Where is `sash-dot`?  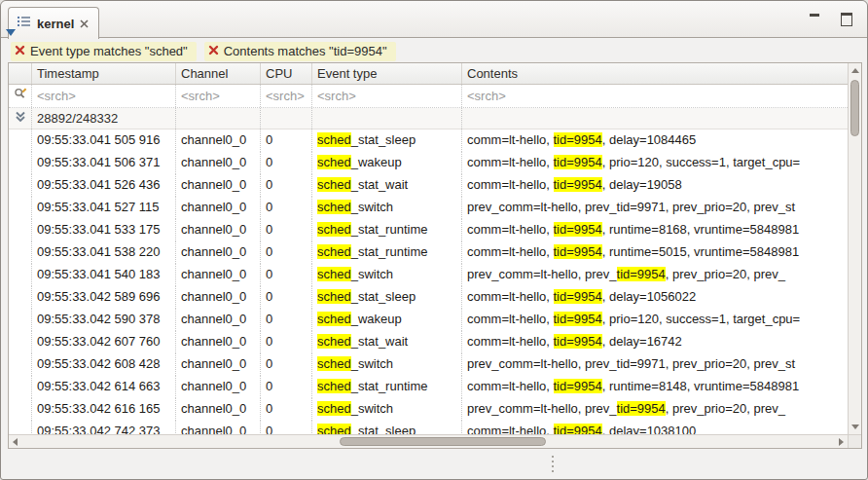
sash-dot is located at coordinates (553, 471).